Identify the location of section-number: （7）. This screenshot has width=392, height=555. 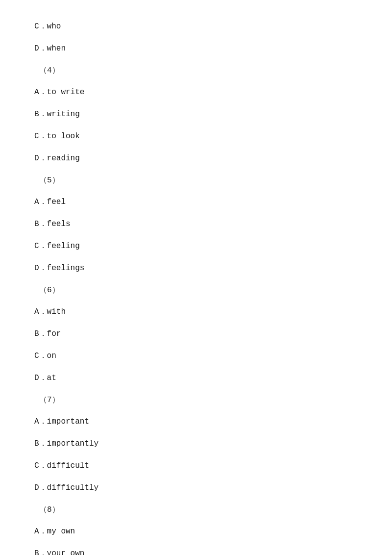
(198, 400).